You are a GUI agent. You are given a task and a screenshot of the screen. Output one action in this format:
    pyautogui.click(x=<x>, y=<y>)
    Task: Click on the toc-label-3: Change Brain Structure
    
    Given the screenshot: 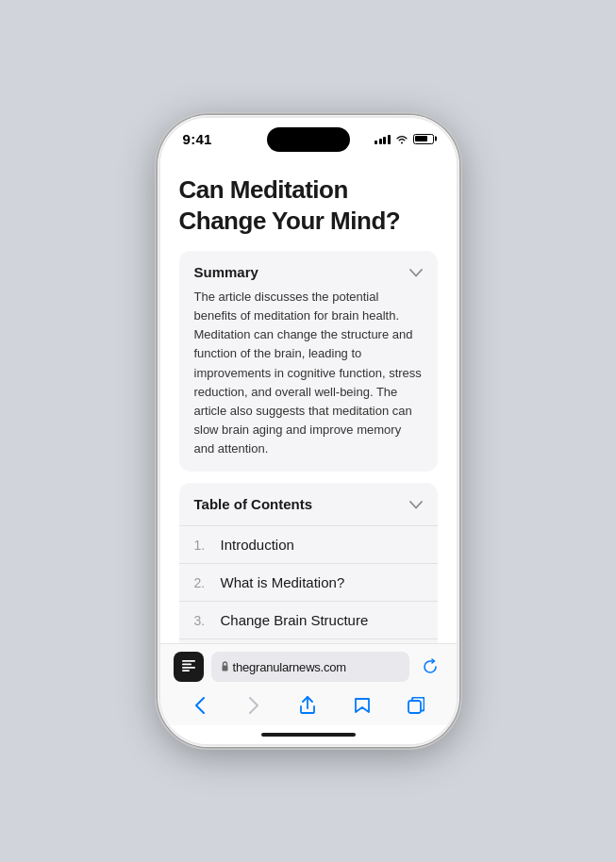 What is the action you would take?
    pyautogui.click(x=294, y=621)
    